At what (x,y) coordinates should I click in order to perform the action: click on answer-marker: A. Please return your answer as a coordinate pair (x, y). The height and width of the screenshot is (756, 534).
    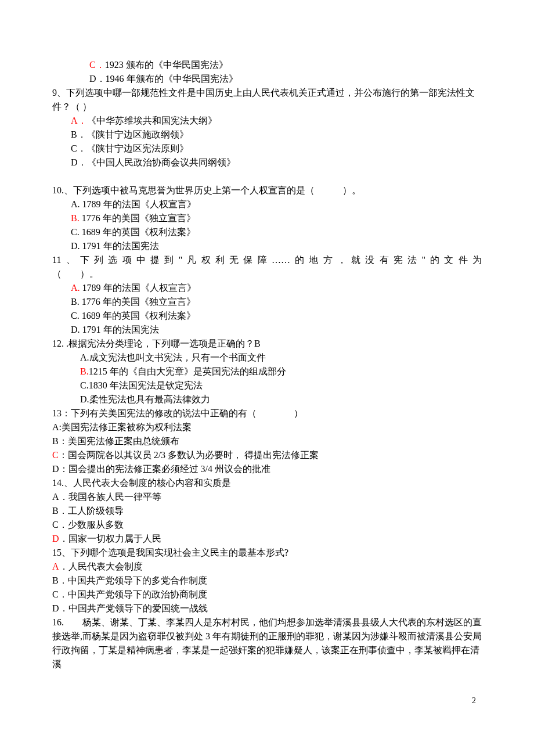
    Looking at the image, I should click on (56, 567).